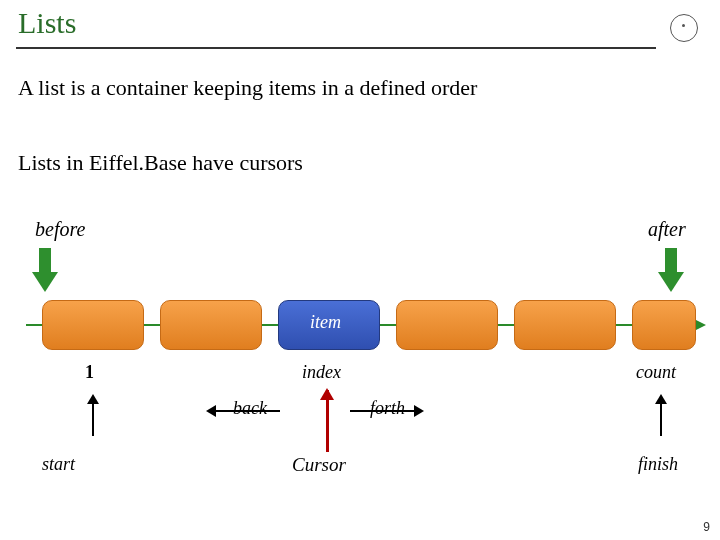 The image size is (720, 540). Describe the element at coordinates (90, 372) in the screenshot. I see `label-one: 1` at that location.